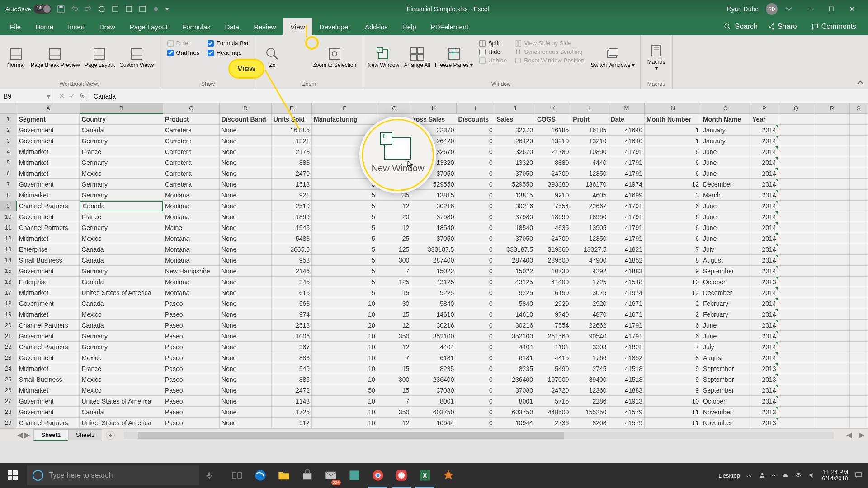 The image size is (868, 488). I want to click on cell: February, so click(726, 304).